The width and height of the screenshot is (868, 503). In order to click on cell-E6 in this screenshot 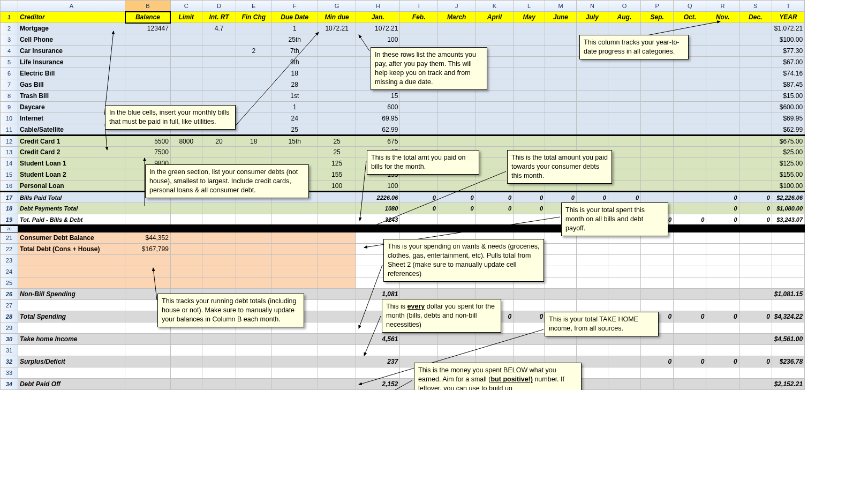, I will do `click(254, 74)`.